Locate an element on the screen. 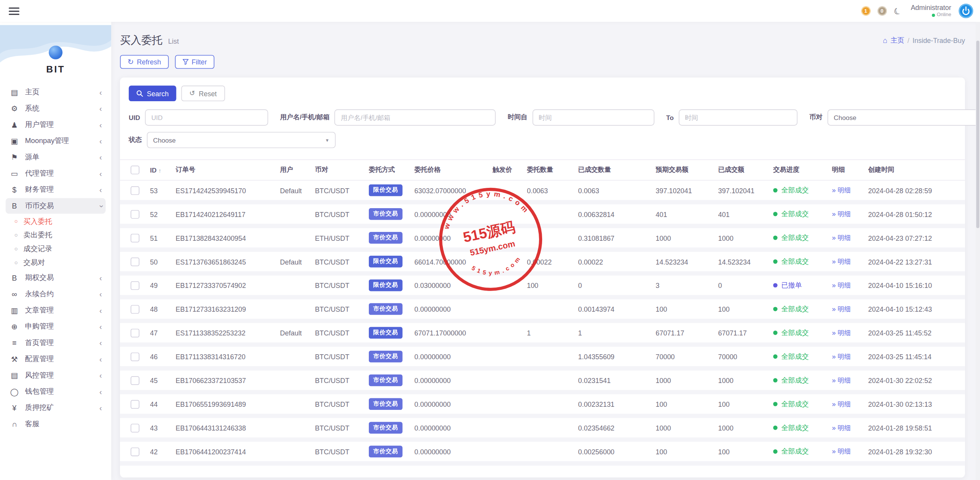 The height and width of the screenshot is (480, 980). sidebar-item-label: 客服 is located at coordinates (64, 424).